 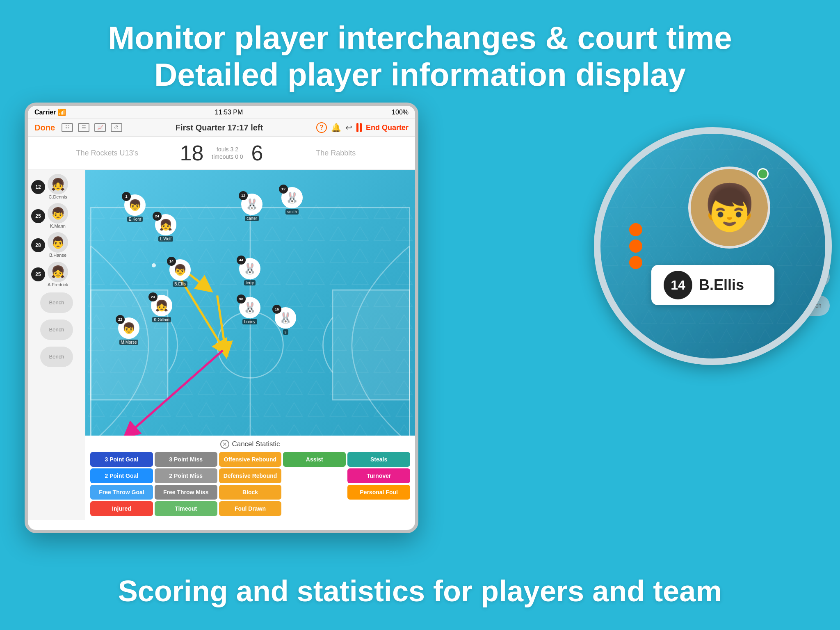 What do you see at coordinates (166, 239) in the screenshot?
I see `player-name: L.Wolf` at bounding box center [166, 239].